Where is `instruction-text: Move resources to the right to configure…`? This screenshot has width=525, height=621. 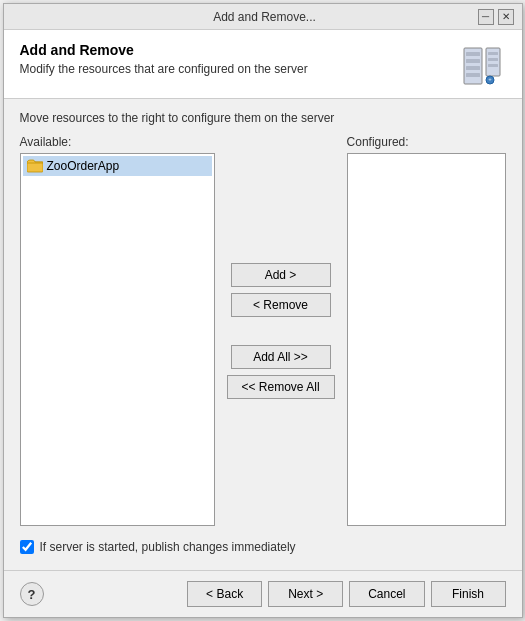
instruction-text: Move resources to the right to configure… is located at coordinates (263, 118).